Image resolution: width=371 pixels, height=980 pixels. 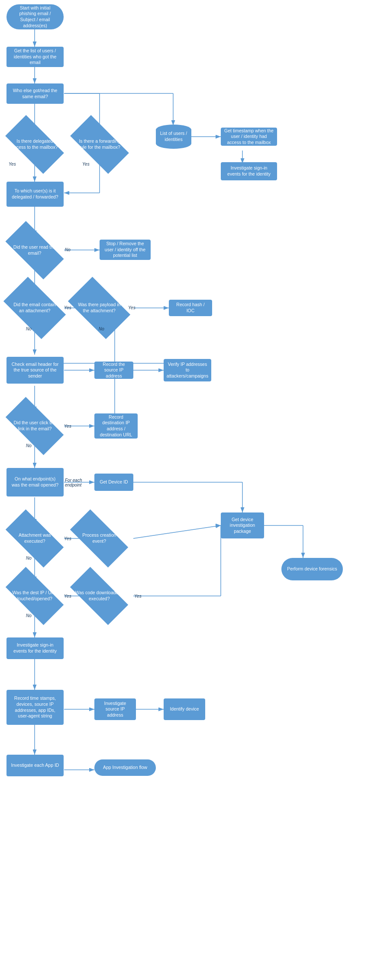 I want to click on yes-label-dest: Yes, so click(x=68, y=596).